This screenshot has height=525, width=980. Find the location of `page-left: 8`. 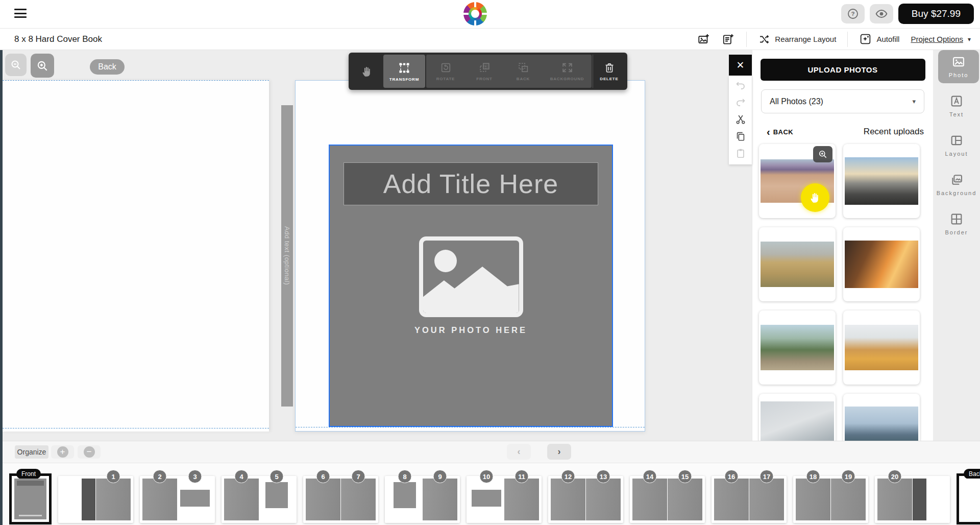

page-left: 8 is located at coordinates (405, 499).